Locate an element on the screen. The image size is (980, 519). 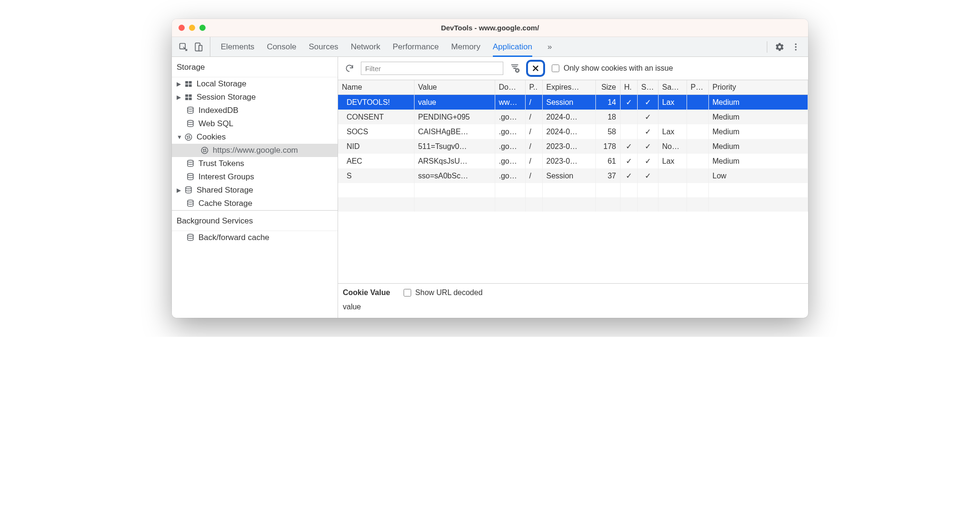
sidebar-item-session-storage: ▶ Session Storage is located at coordinates (254, 97).